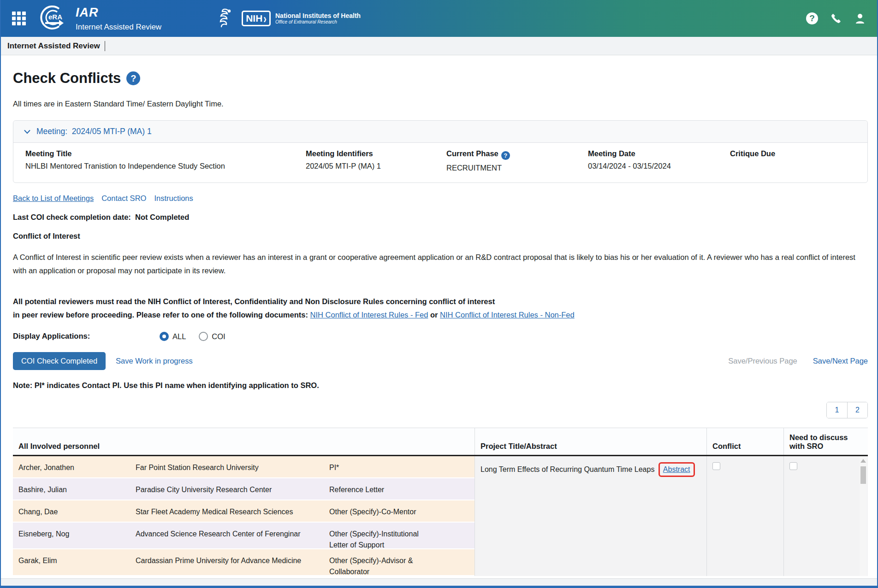  I want to click on meeting-panel-toggle: Meeting: 2024/05 MTI-P (MA) 1, so click(440, 132).